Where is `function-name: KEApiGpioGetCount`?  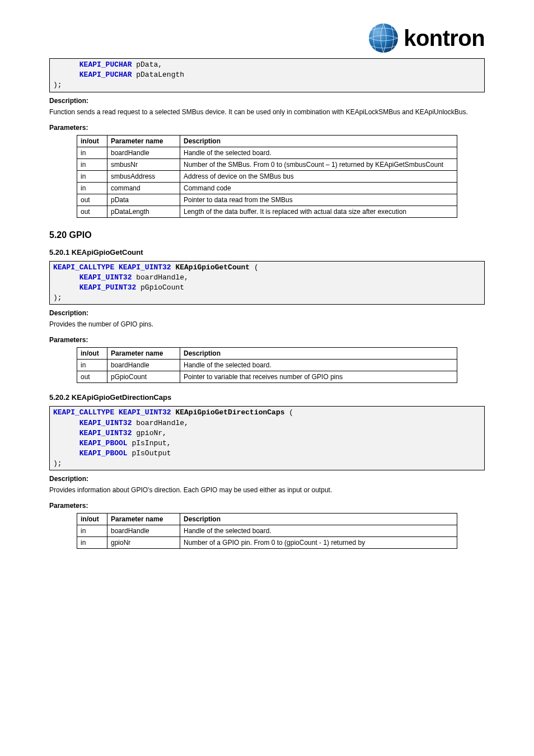 function-name: KEApiGpioGetCount is located at coordinates (213, 268).